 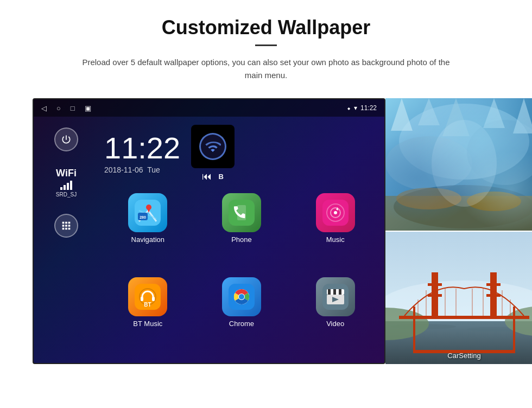 What do you see at coordinates (207, 177) in the screenshot?
I see `skip-back-icon: ⏮` at bounding box center [207, 177].